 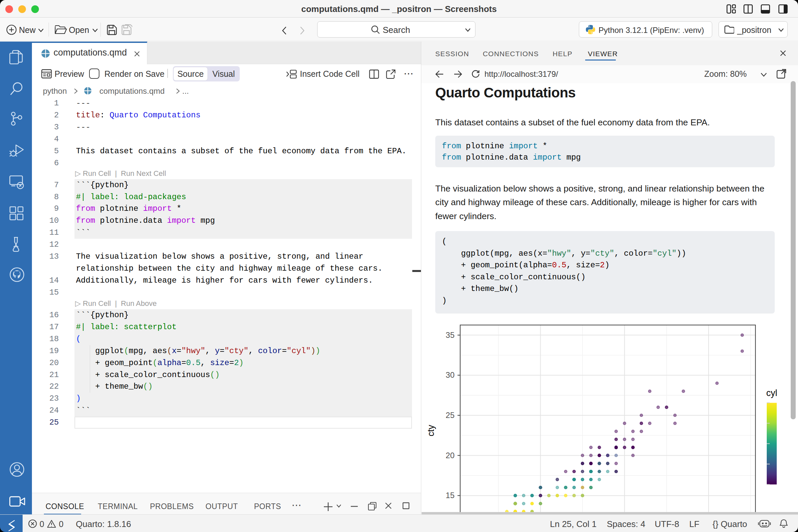 I want to click on svg-text: cty, so click(x=431, y=430).